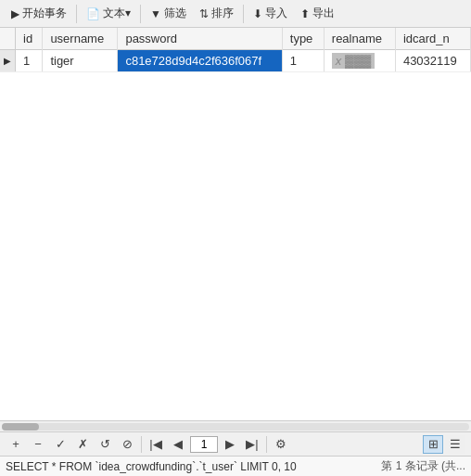  I want to click on horizontal-scrollbar, so click(236, 426).